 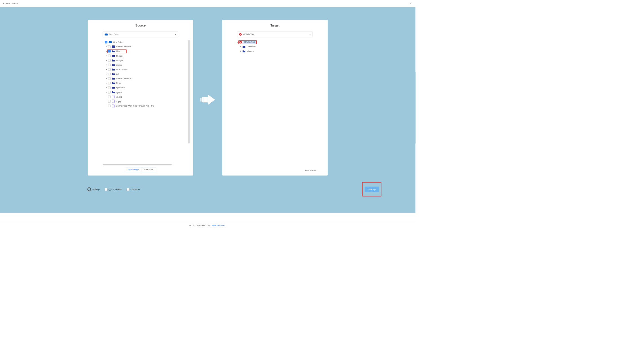 I want to click on tree-item: One Drive2, so click(x=148, y=69).